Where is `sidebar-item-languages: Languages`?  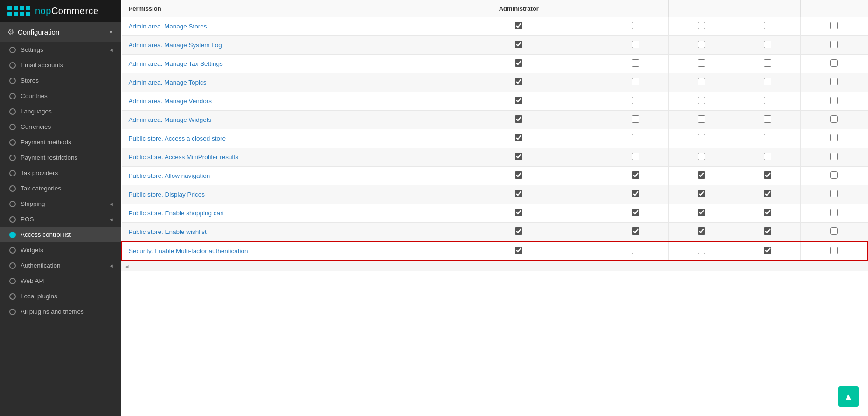
sidebar-item-languages: Languages is located at coordinates (61, 111).